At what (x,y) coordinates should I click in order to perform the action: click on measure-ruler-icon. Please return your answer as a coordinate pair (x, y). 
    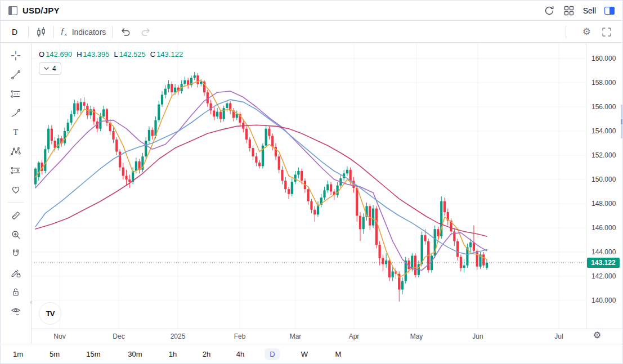
    Looking at the image, I should click on (16, 215).